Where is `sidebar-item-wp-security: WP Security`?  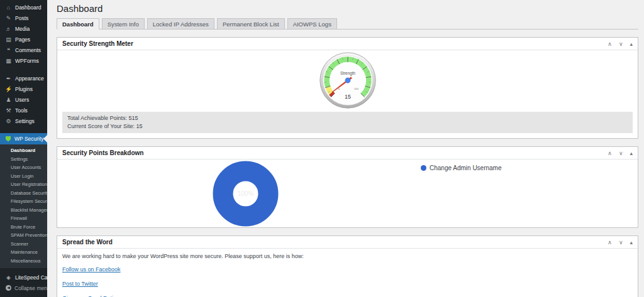 sidebar-item-wp-security: WP Security is located at coordinates (24, 139).